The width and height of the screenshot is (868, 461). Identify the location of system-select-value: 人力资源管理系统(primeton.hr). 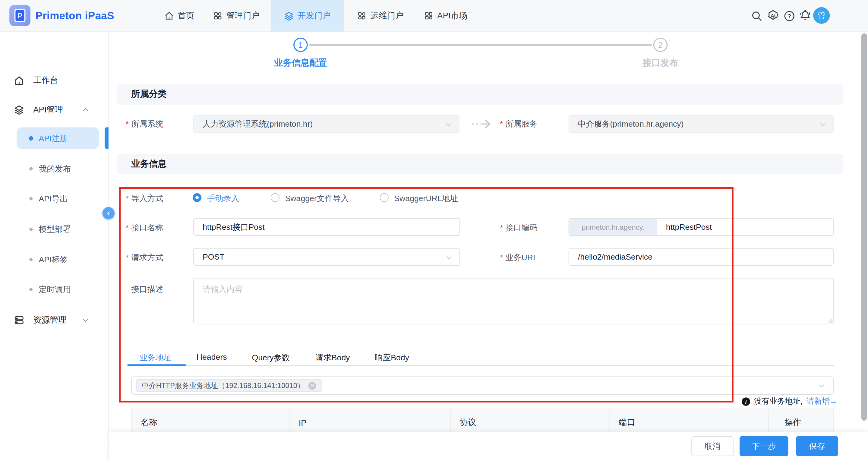
(257, 124).